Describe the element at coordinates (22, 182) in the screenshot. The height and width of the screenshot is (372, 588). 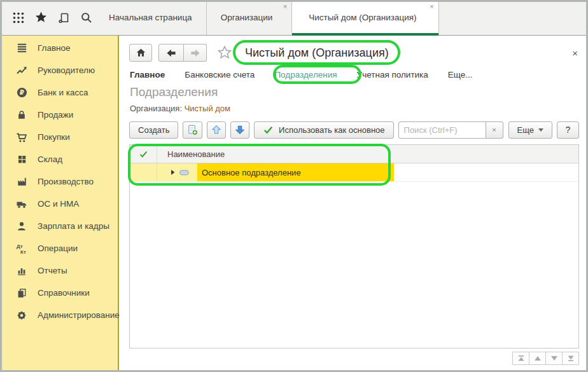
I see `factory-icon` at that location.